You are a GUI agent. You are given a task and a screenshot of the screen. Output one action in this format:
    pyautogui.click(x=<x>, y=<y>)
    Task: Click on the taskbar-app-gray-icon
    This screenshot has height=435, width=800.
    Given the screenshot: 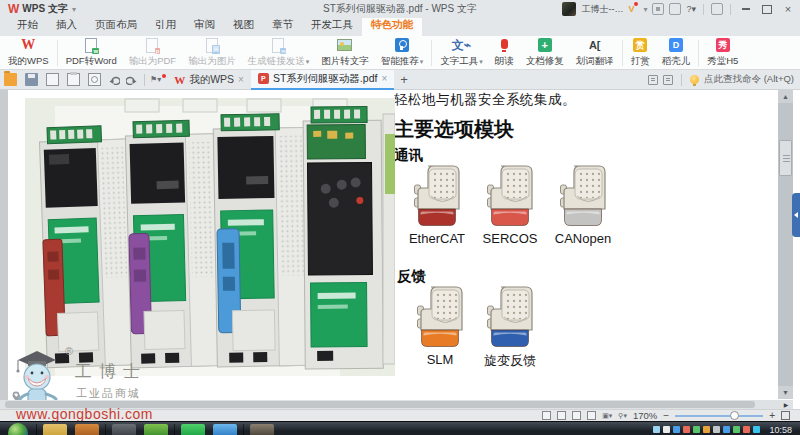 What is the action you would take?
    pyautogui.click(x=124, y=430)
    